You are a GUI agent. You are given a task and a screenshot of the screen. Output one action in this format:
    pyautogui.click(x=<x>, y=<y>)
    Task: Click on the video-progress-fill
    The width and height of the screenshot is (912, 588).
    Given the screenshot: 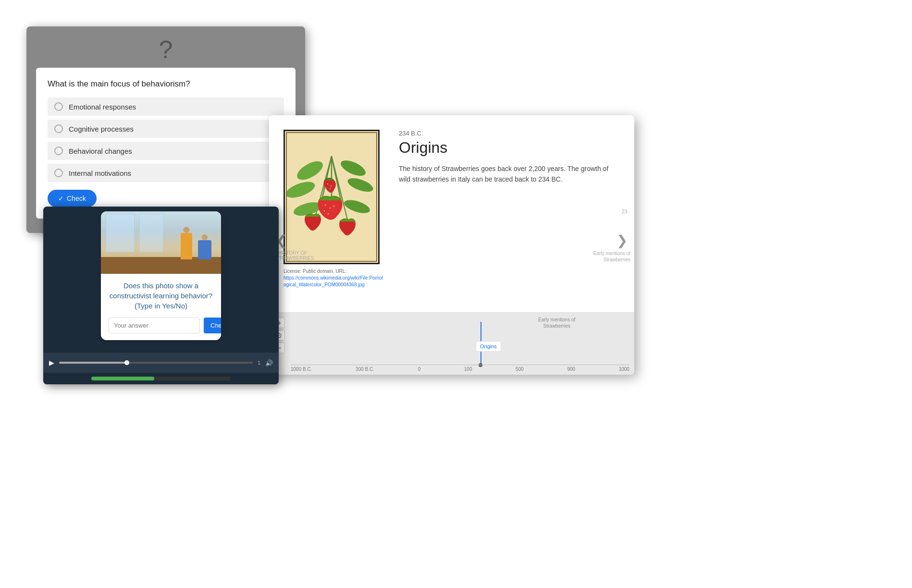 What is the action you would take?
    pyautogui.click(x=93, y=363)
    